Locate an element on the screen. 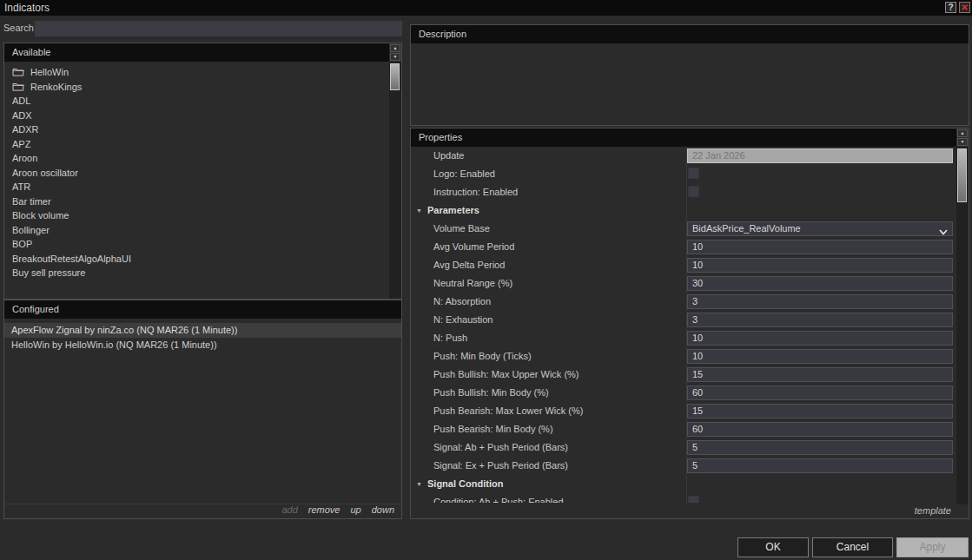 The height and width of the screenshot is (560, 972). help-button: ? is located at coordinates (950, 7).